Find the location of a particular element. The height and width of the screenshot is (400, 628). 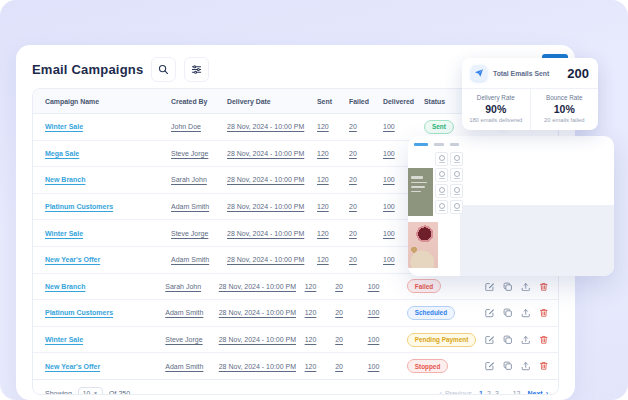

delivery-rate-metric: Delivery Rate 90% 180 emails delivered is located at coordinates (496, 110).